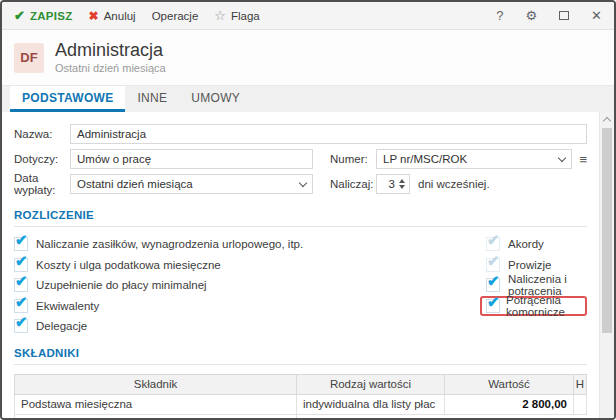 This screenshot has height=420, width=616. Describe the element at coordinates (371, 384) in the screenshot. I see `column-header: Rodzaj wartości` at that location.